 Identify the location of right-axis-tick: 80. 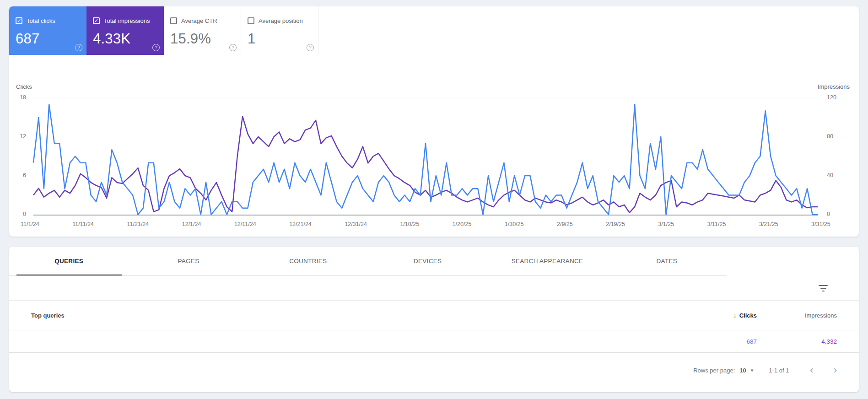
(830, 136).